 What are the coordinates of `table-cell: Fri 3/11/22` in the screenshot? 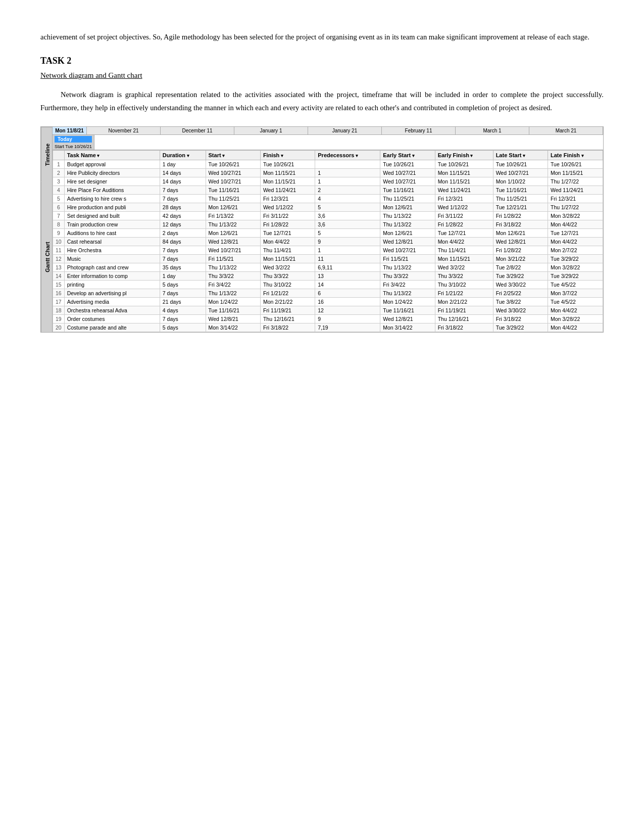 It's located at (464, 216).